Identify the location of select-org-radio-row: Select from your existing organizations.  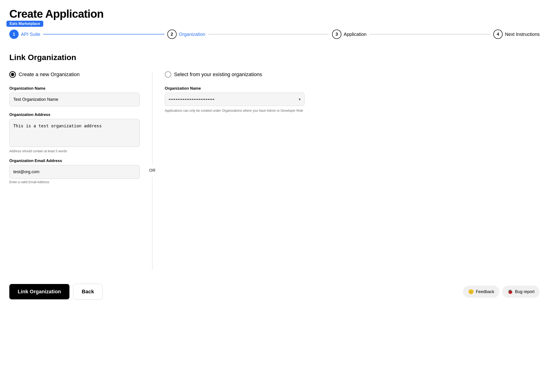
(235, 74).